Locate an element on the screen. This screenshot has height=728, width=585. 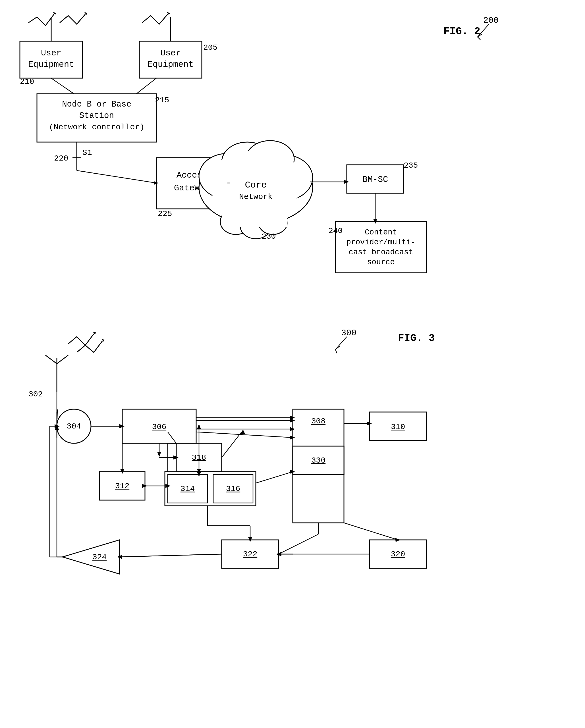
node324-label: 324 is located at coordinates (100, 557).